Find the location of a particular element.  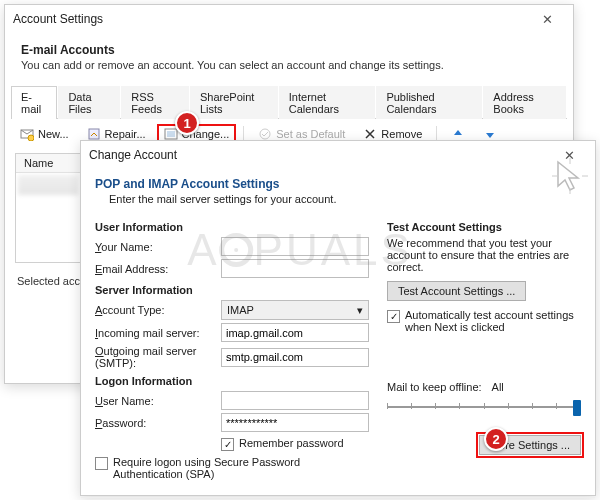

cursor-icon is located at coordinates (570, 176).